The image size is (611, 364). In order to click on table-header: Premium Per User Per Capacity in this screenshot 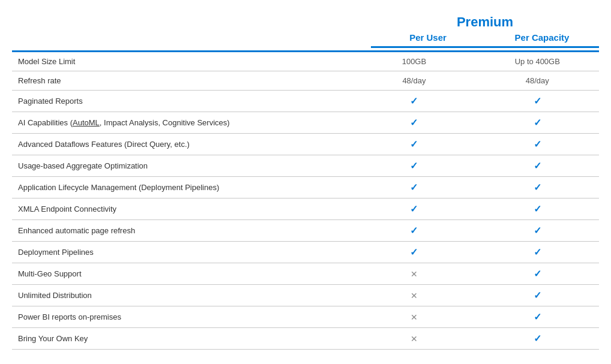, I will do `click(306, 32)`.